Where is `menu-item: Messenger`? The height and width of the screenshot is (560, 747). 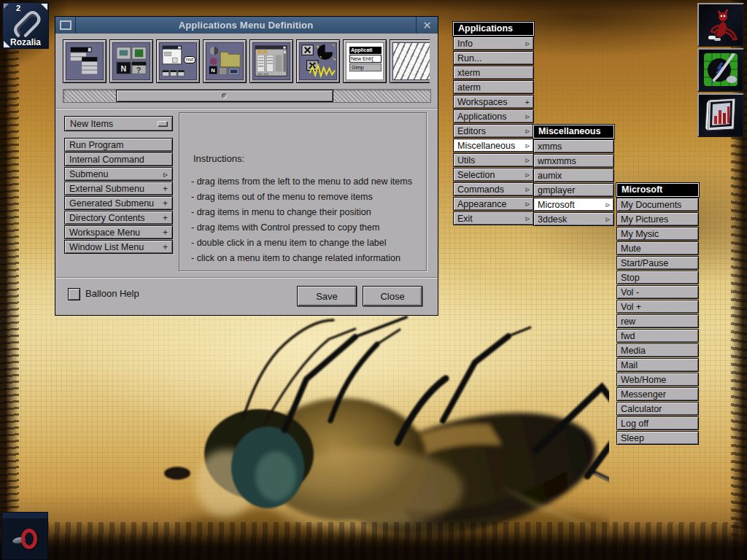
menu-item: Messenger is located at coordinates (658, 394).